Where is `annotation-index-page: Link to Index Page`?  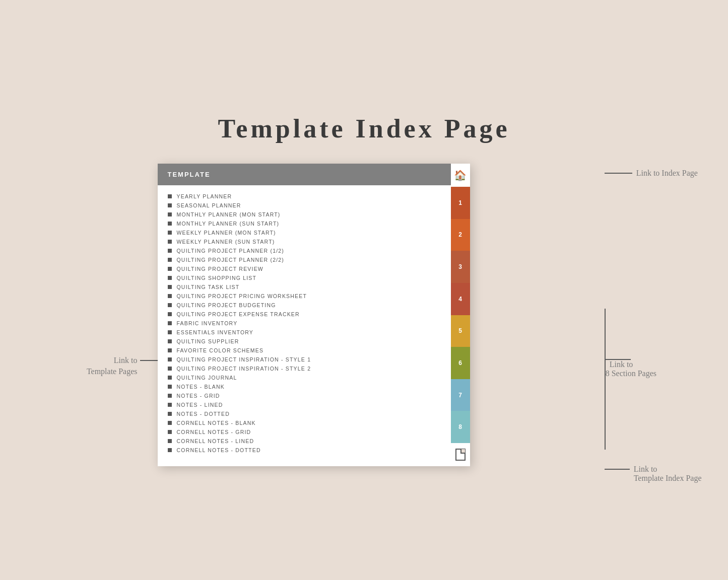
annotation-index-page: Link to Index Page is located at coordinates (653, 173).